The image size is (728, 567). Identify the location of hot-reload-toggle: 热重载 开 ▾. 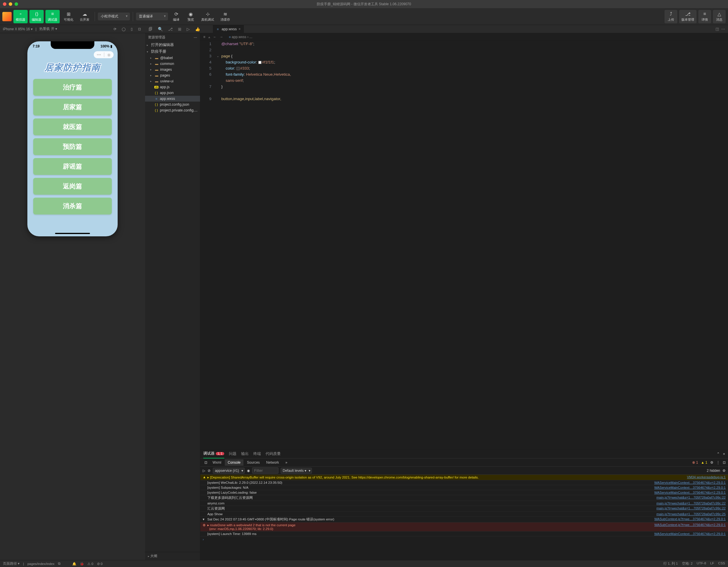
(48, 29).